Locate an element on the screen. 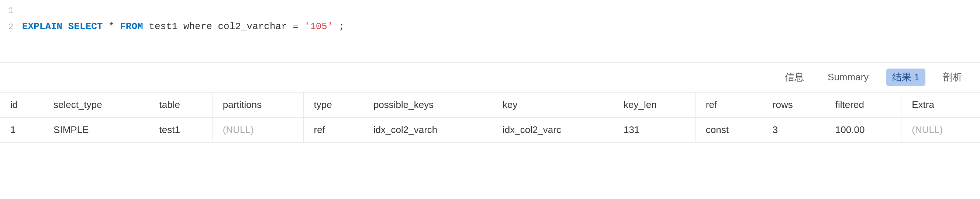  cell-extra: (NULL) is located at coordinates (940, 130).